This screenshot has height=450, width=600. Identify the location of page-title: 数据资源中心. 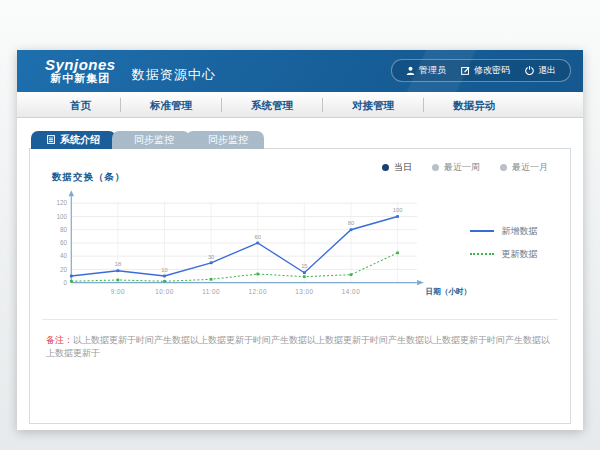
(174, 75).